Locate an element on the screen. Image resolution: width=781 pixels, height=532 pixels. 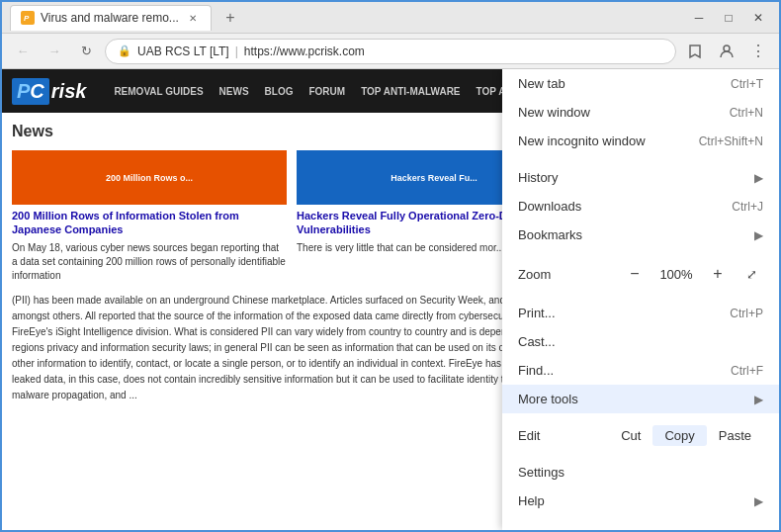
news-heading: News is located at coordinates (292, 132).